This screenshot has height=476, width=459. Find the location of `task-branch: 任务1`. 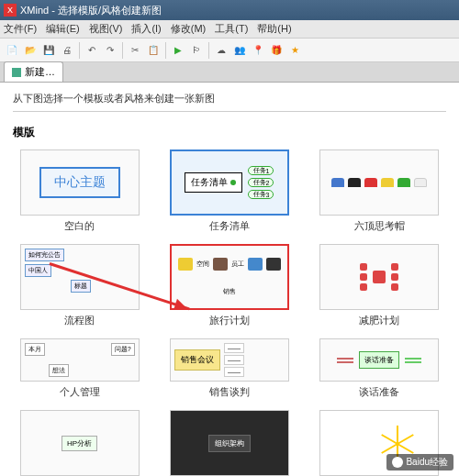

task-branch: 任务1 is located at coordinates (261, 171).